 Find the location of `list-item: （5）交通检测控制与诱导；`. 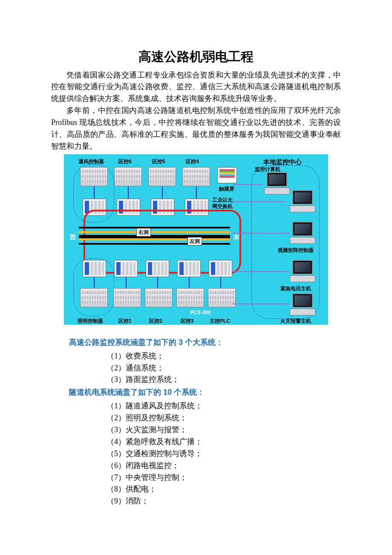

list-item: （5）交通检测控制与诱导； is located at coordinates (224, 454).